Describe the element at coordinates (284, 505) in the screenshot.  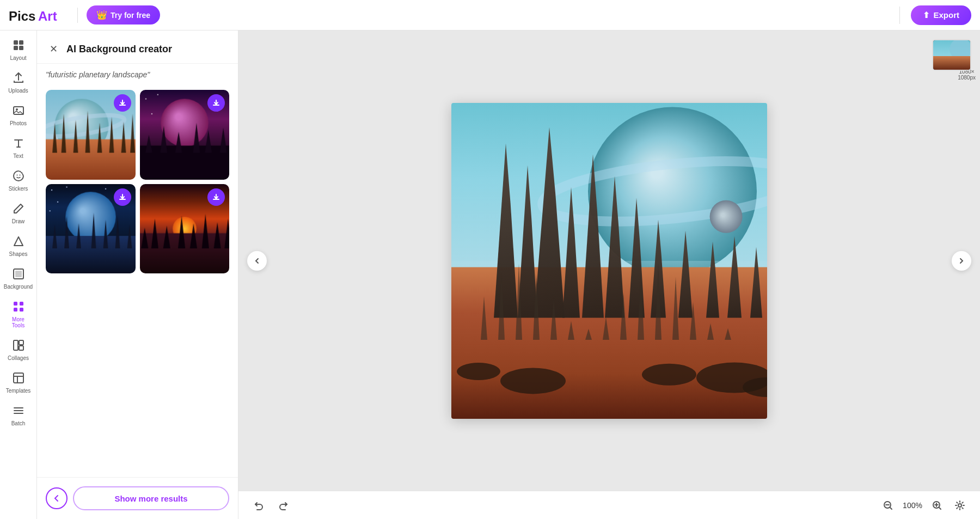
I see `redo-button` at that location.